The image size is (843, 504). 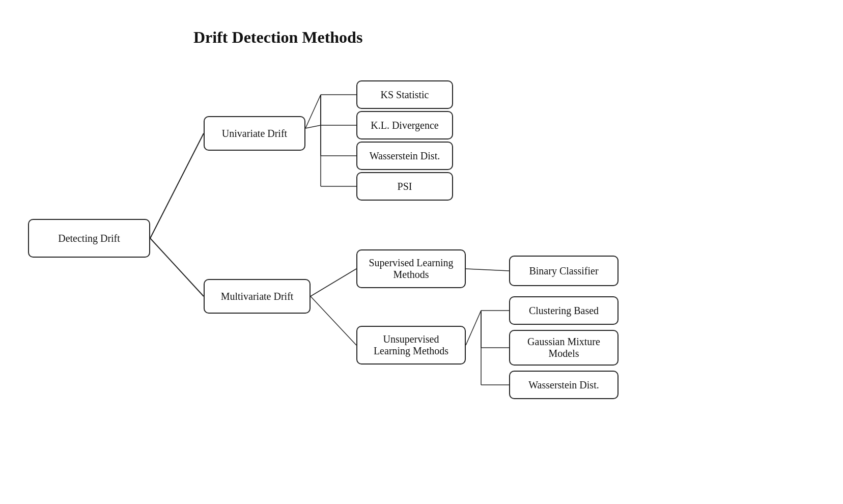 What do you see at coordinates (405, 186) in the screenshot?
I see `psi-node: PSI` at bounding box center [405, 186].